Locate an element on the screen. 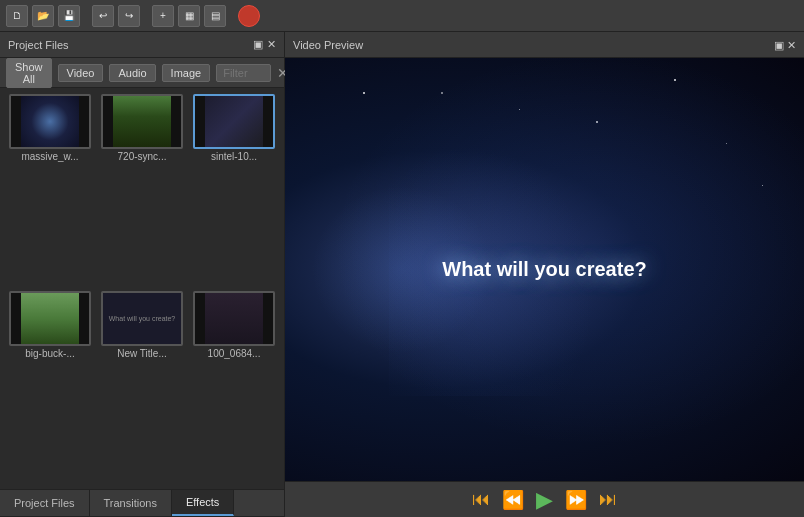 The image size is (804, 517). list-item: What will you create? New Title... is located at coordinates (142, 388).